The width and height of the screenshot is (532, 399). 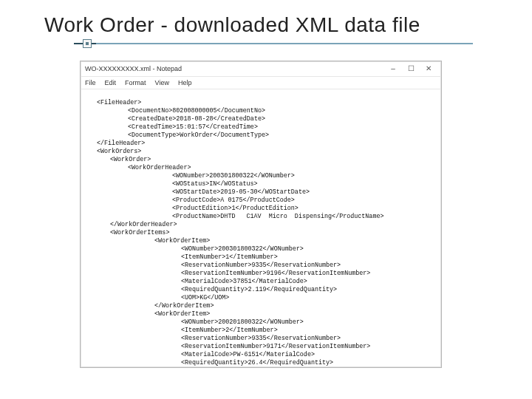 What do you see at coordinates (114, 143) in the screenshot?
I see `xml-line: </FileHeader>` at bounding box center [114, 143].